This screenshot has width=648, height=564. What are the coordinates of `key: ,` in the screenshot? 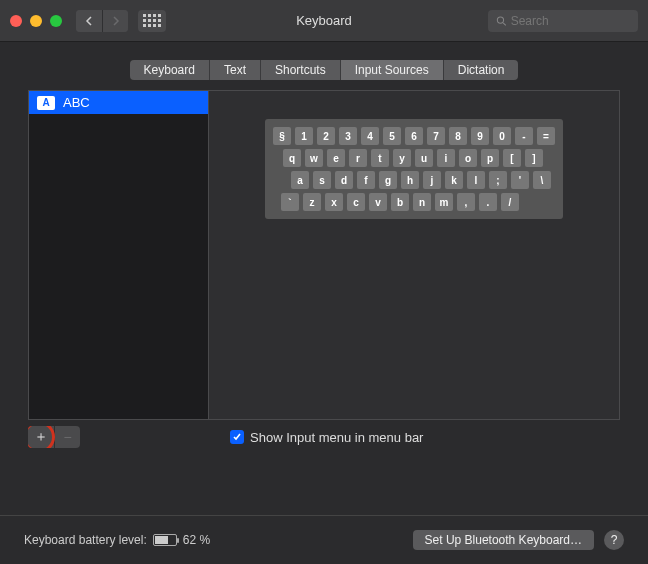 It's located at (466, 202).